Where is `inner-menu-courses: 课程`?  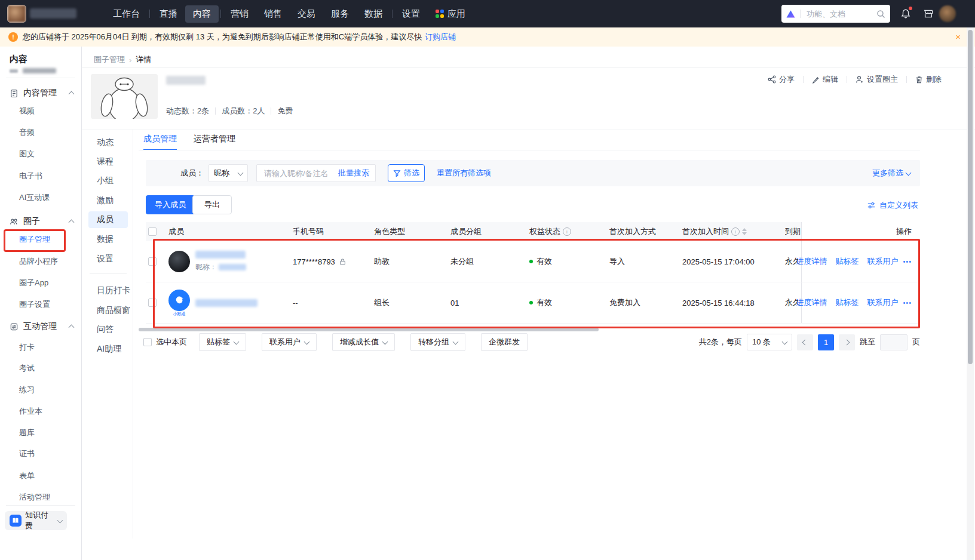
inner-menu-courses: 课程 is located at coordinates (105, 162).